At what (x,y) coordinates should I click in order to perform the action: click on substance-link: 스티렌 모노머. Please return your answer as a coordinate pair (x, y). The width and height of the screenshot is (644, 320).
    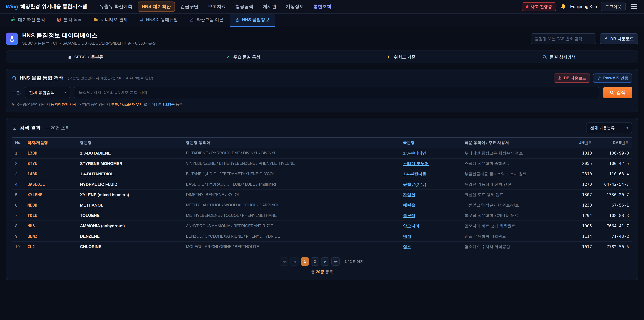
    Looking at the image, I should click on (416, 164).